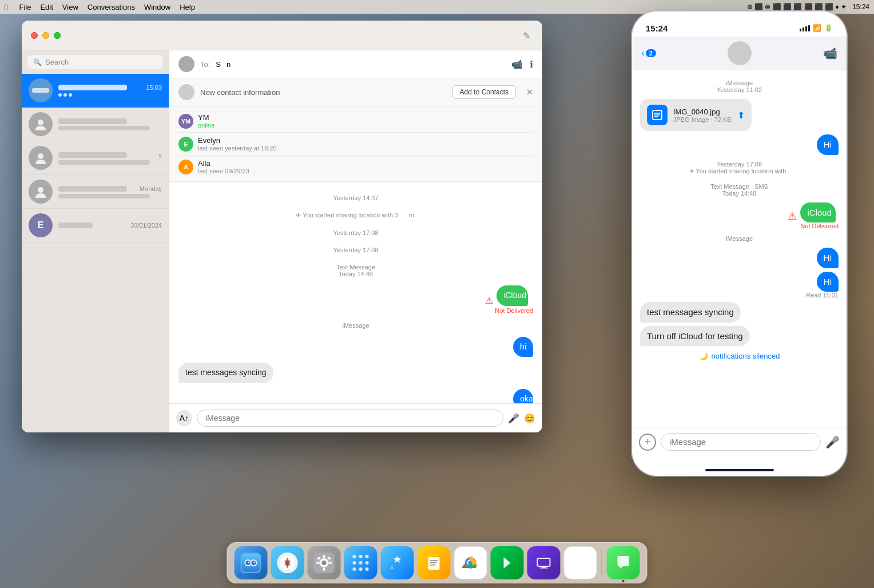  Describe the element at coordinates (702, 112) in the screenshot. I see `file-name: IMG_0040.jpg` at that location.